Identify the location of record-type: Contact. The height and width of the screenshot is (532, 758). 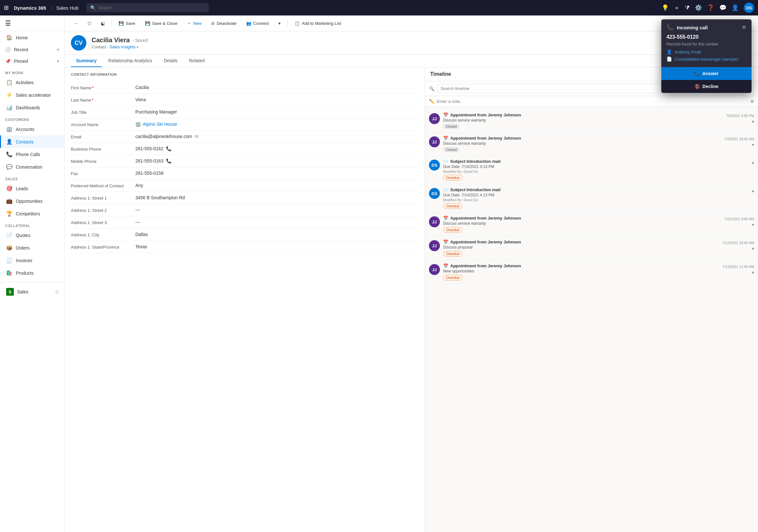
(99, 47).